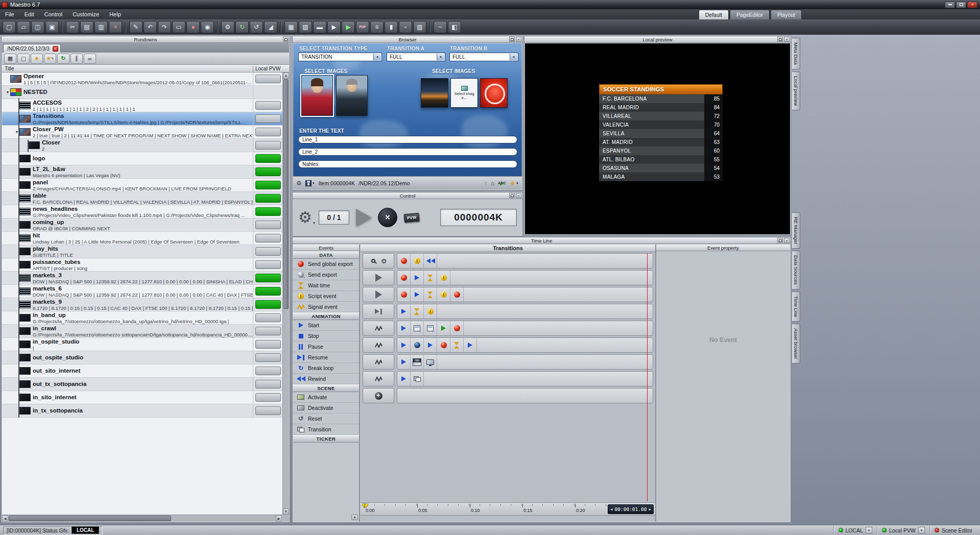 The height and width of the screenshot is (535, 980). Describe the element at coordinates (340, 57) in the screenshot. I see `transition-type-select: TRANSITION ▼` at that location.